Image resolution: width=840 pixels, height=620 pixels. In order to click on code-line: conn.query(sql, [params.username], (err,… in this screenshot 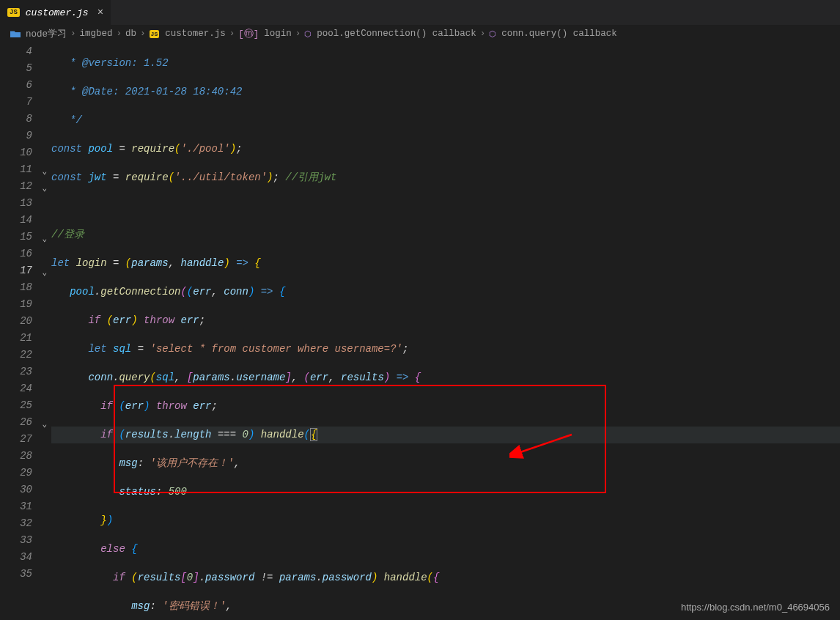, I will do `click(446, 378)`.